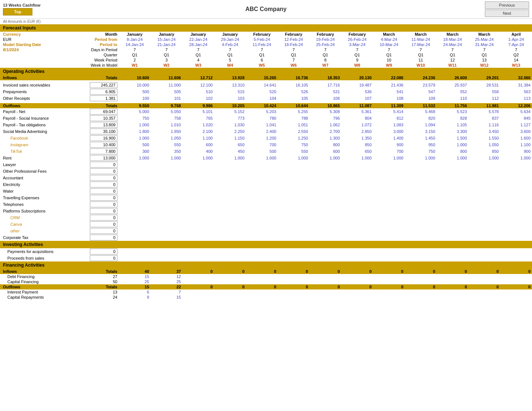 The image size is (532, 411). What do you see at coordinates (293, 50) in the screenshot?
I see `days-6: 7` at bounding box center [293, 50].